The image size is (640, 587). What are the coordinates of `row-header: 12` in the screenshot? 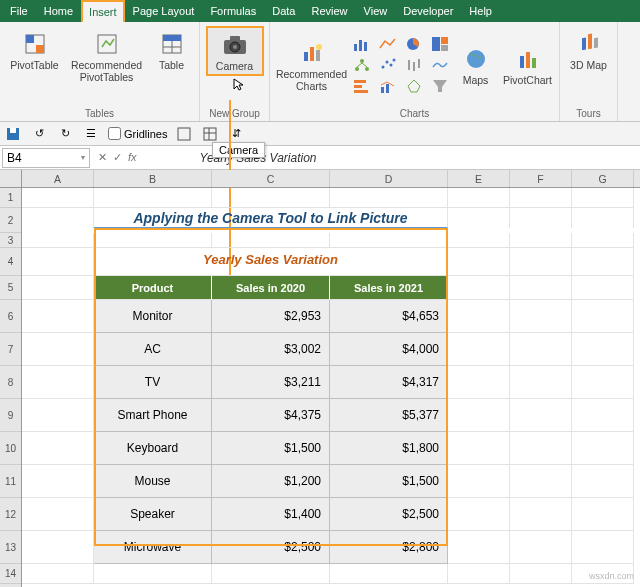 It's located at (10, 514).